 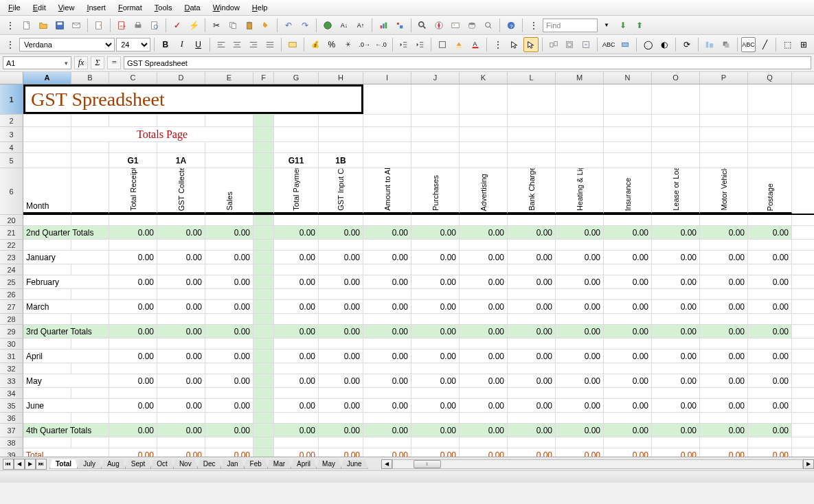 What do you see at coordinates (194, 25) in the screenshot?
I see `autospell-button: ⚡` at bounding box center [194, 25].